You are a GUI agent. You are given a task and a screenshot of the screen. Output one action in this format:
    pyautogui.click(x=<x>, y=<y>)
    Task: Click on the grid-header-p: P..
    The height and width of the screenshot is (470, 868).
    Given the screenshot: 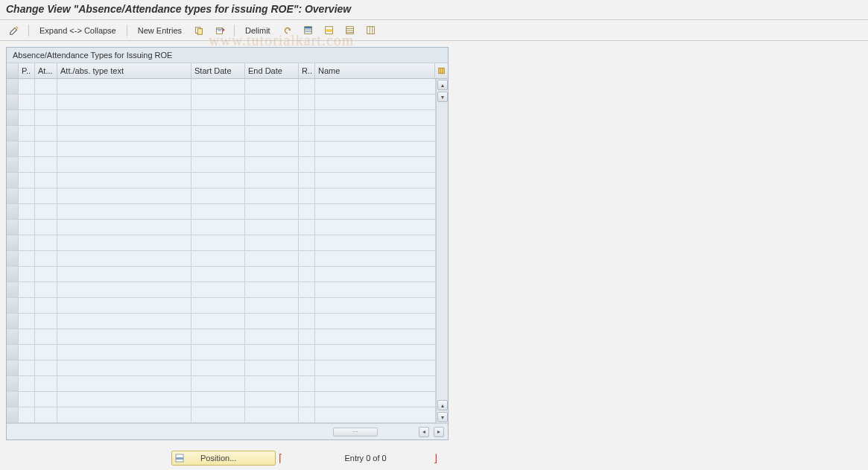 What is the action you would take?
    pyautogui.click(x=27, y=71)
    